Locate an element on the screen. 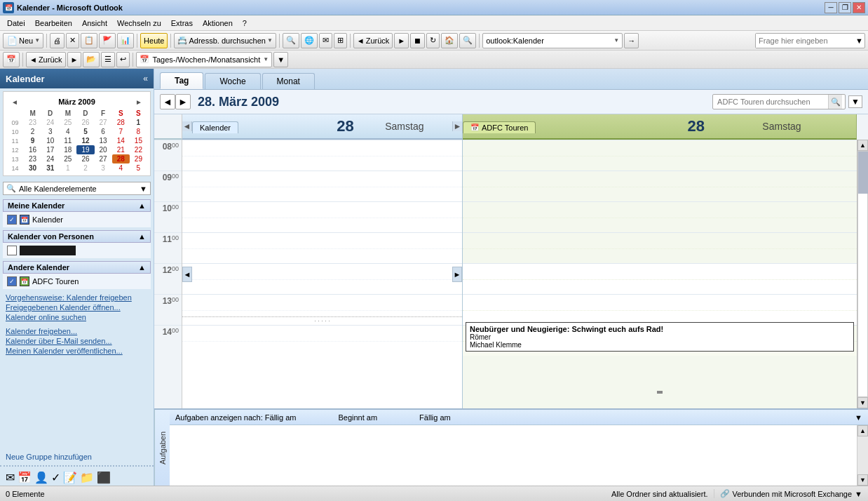  cal-day-12: 12 is located at coordinates (86, 140).